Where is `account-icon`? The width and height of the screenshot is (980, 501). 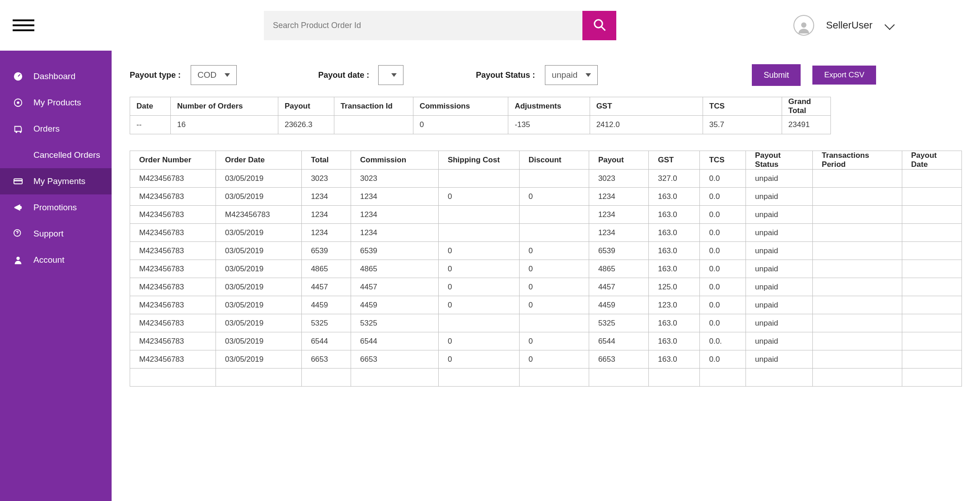 account-icon is located at coordinates (18, 260).